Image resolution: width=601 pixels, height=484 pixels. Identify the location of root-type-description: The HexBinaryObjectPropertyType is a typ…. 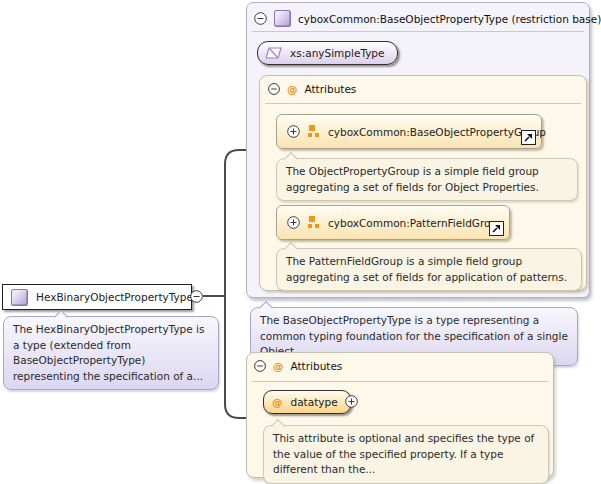
(111, 353).